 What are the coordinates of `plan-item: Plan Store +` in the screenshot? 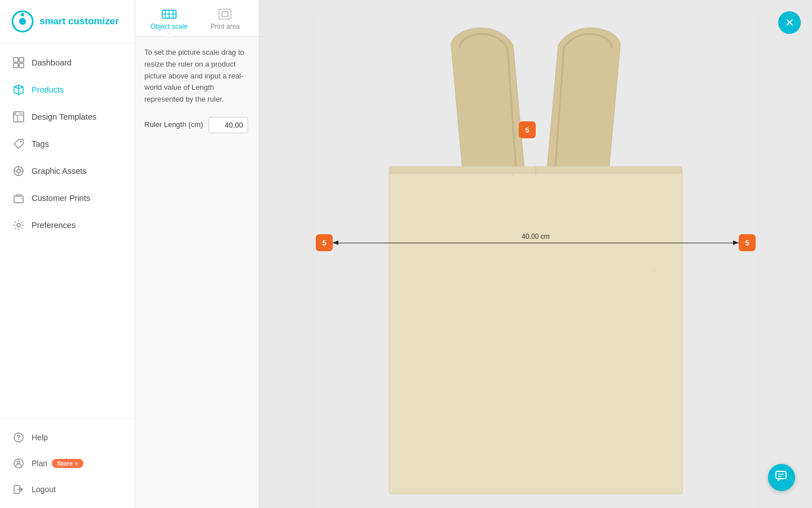 It's located at (68, 463).